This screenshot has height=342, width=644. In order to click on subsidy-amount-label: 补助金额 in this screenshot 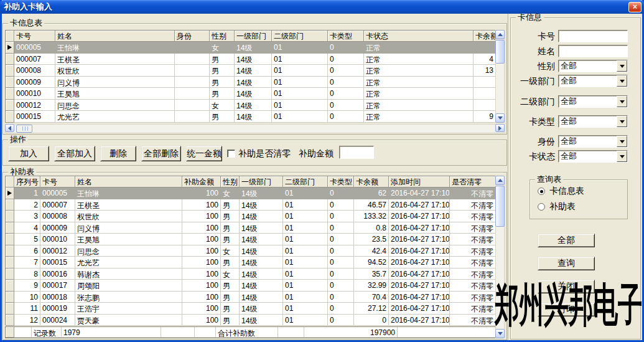, I will do `click(316, 154)`.